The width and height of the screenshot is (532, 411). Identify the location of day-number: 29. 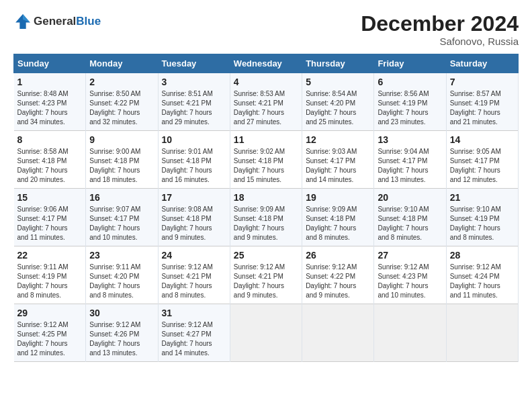
(50, 313).